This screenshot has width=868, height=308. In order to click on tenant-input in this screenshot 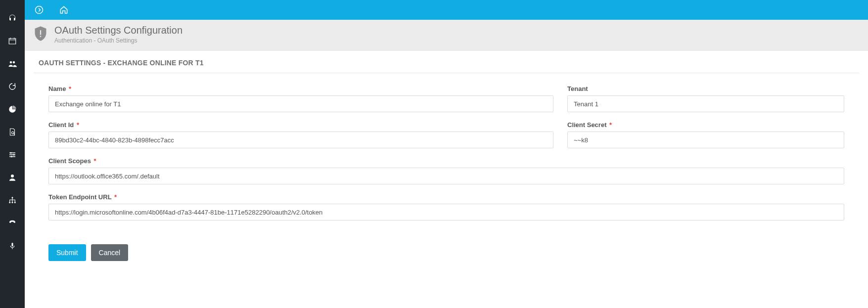, I will do `click(706, 104)`.